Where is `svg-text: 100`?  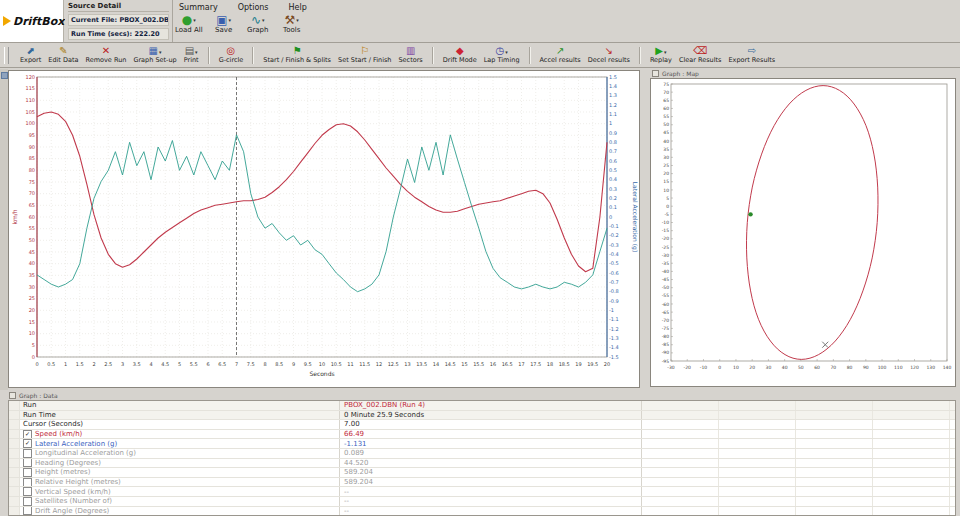
svg-text: 100 is located at coordinates (30, 123).